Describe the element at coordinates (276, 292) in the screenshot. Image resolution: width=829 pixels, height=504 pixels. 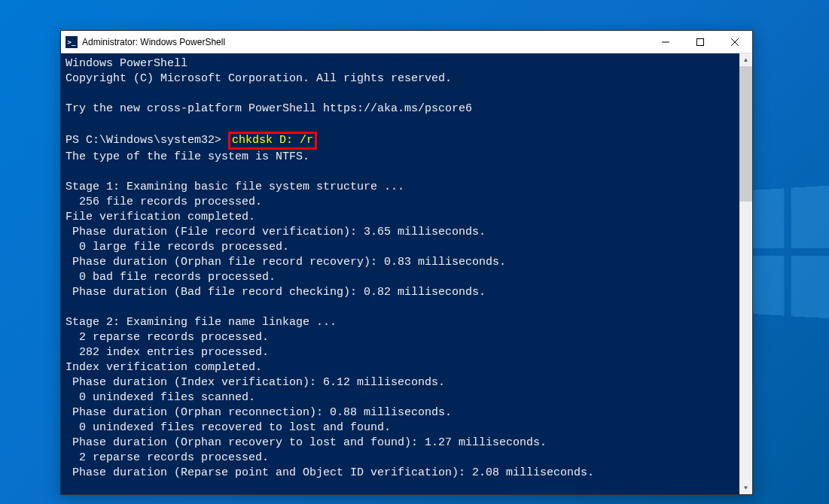
I see `console-line: Phase duration (Bad file record checking…` at that location.